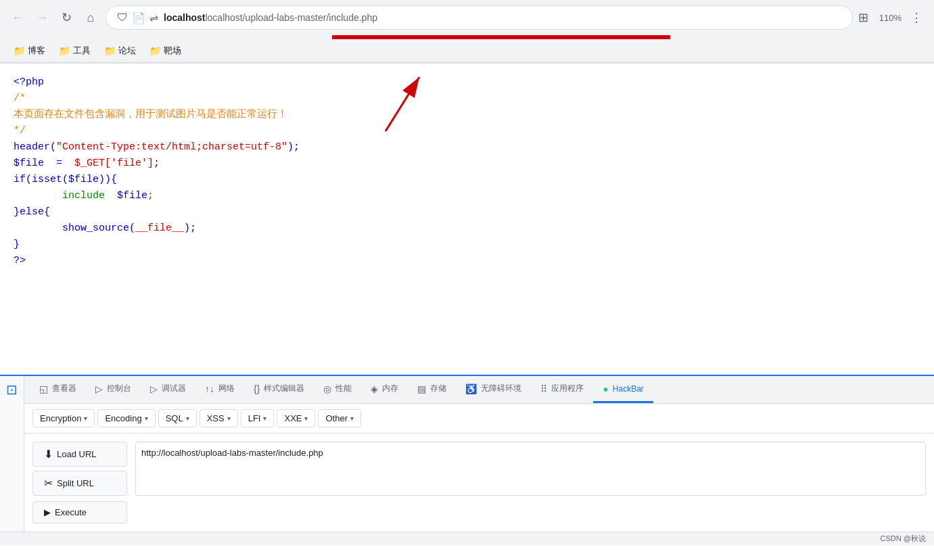  I want to click on reload-button: ↻, so click(66, 18).